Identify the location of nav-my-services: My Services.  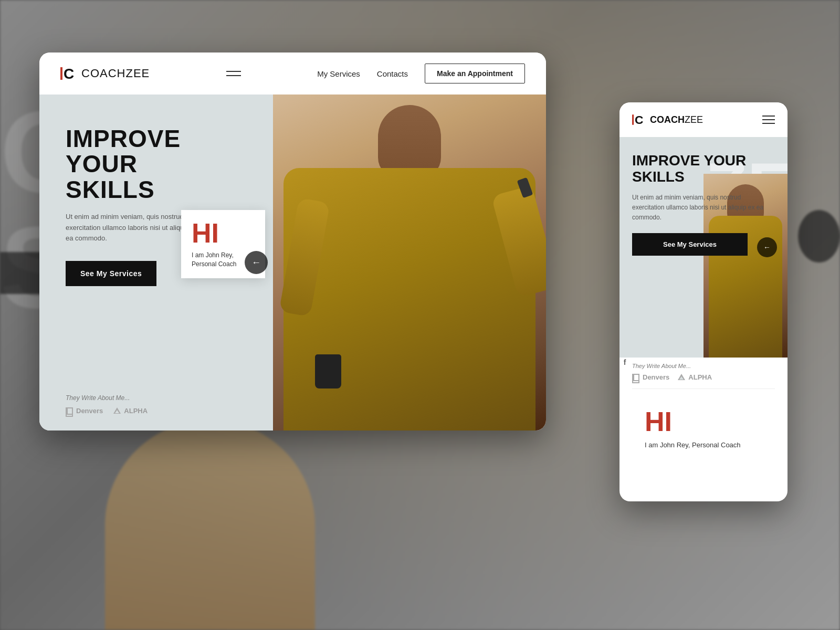
(339, 74).